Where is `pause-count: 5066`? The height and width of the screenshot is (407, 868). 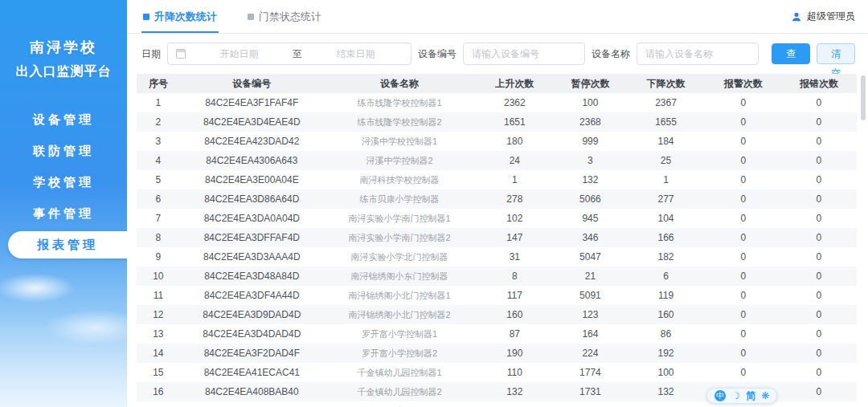 pause-count: 5066 is located at coordinates (591, 199).